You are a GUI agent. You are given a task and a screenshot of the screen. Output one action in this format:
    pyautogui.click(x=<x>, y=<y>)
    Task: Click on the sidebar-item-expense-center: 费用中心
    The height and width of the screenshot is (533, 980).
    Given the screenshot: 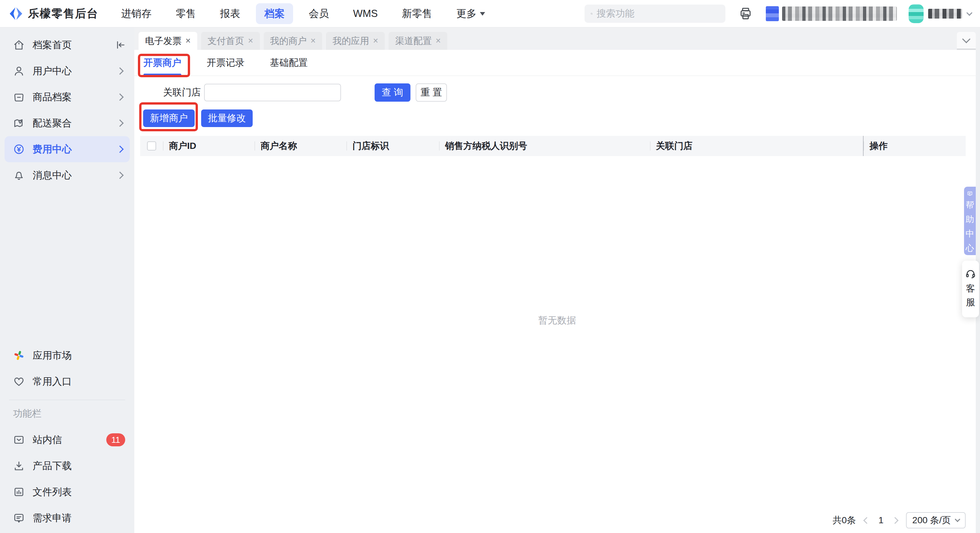 What is the action you would take?
    pyautogui.click(x=67, y=149)
    